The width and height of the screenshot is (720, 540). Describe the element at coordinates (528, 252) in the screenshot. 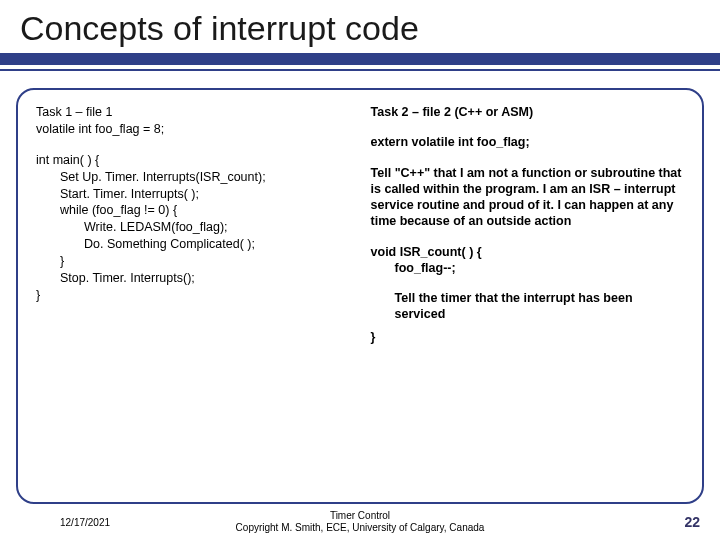

I see `code-line: void ISR_count( ) {` at that location.